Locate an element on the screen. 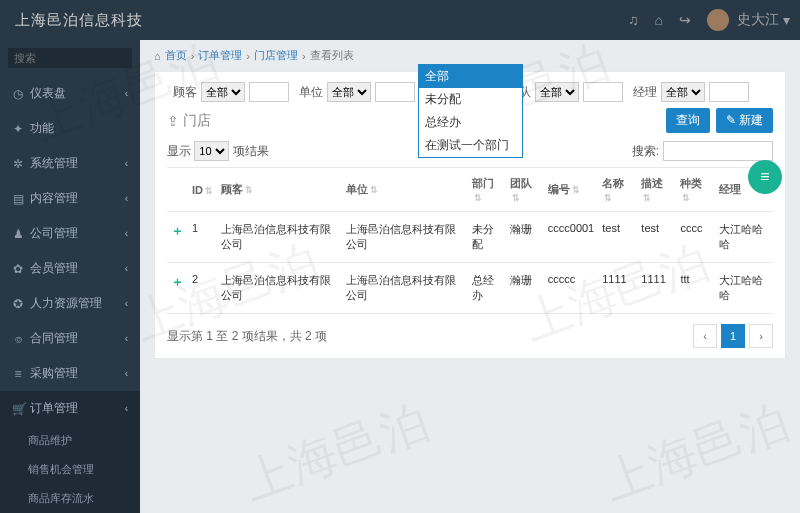  page-size-select: 10 is located at coordinates (212, 151).